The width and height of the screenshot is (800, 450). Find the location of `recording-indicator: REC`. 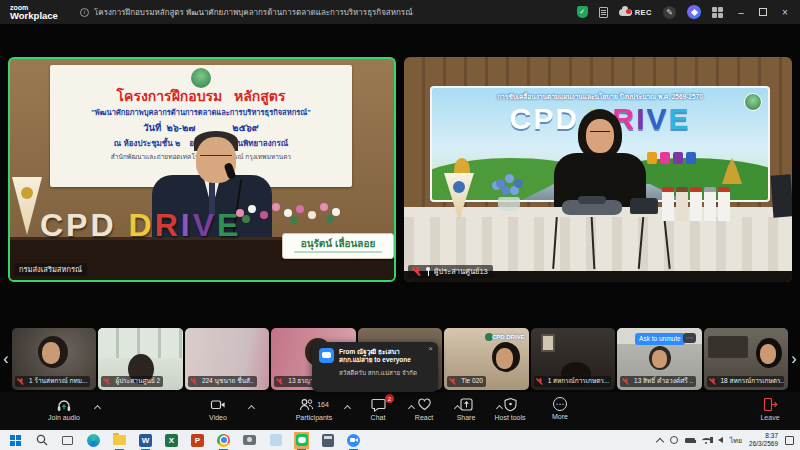

recording-indicator: REC is located at coordinates (636, 12).